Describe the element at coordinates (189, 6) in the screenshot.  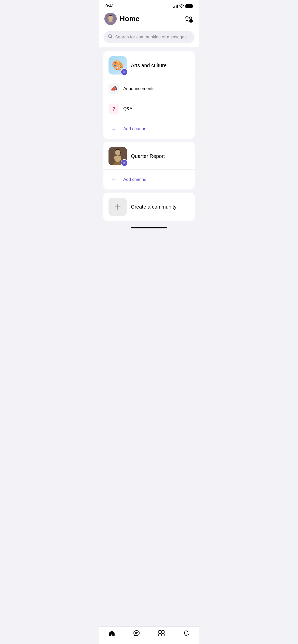
I see `battery-icon` at that location.